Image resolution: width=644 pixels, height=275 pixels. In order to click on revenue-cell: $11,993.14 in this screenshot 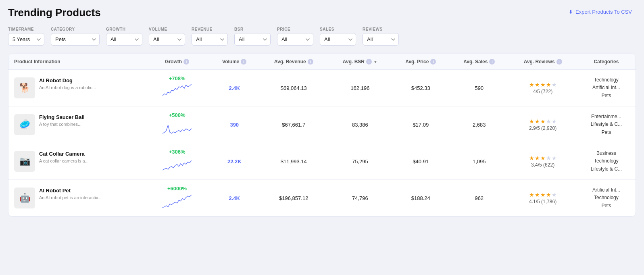, I will do `click(294, 161)`.